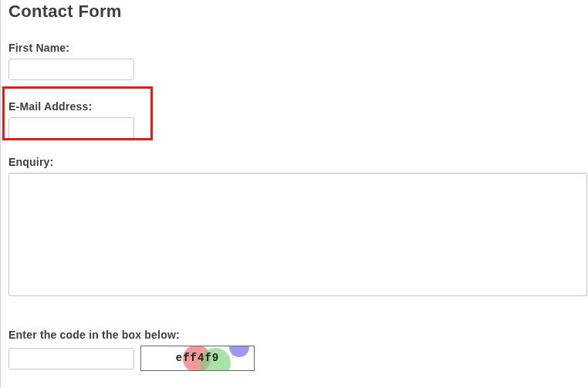  I want to click on first-name-input, so click(71, 69).